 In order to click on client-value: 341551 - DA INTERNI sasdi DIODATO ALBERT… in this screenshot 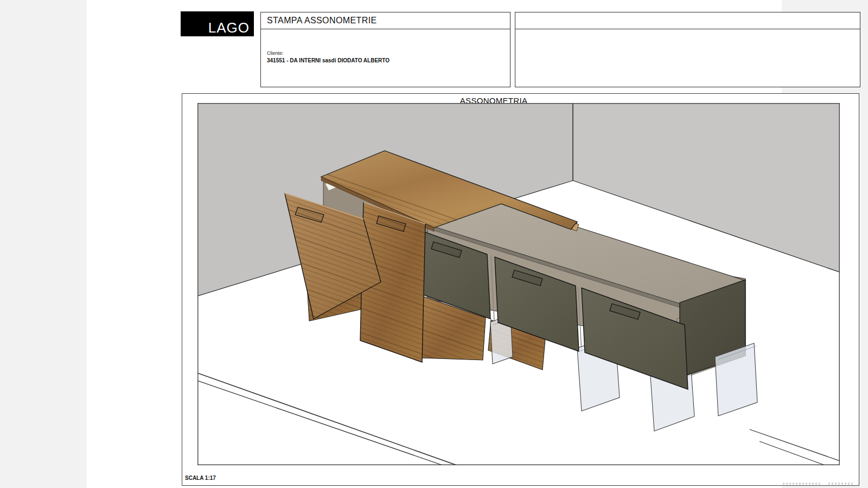, I will do `click(328, 61)`.